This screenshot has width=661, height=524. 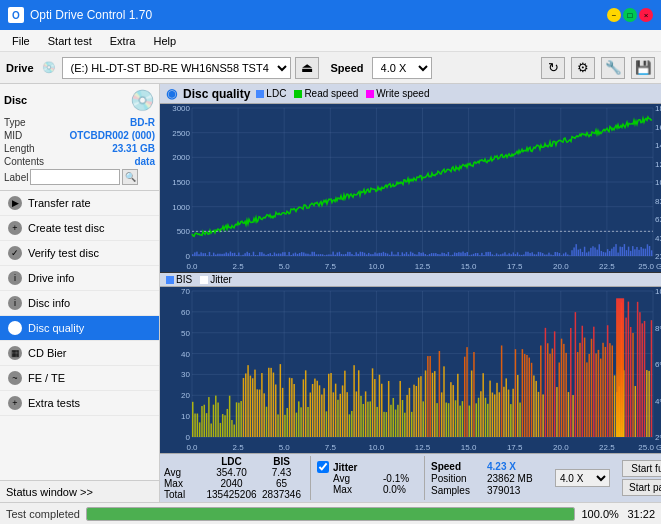 What do you see at coordinates (80, 378) in the screenshot?
I see `nav-fe-te: ~ FE / TE` at bounding box center [80, 378].